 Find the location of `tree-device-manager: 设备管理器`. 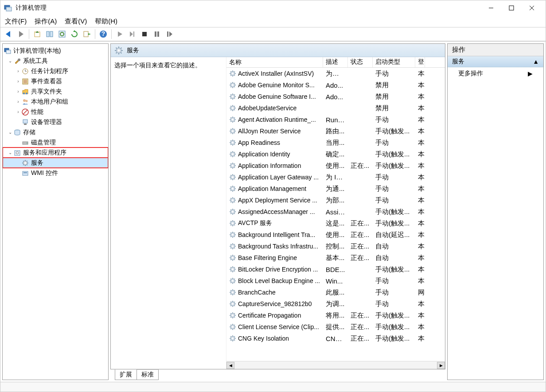

tree-device-manager: 设备管理器 is located at coordinates (55, 122).